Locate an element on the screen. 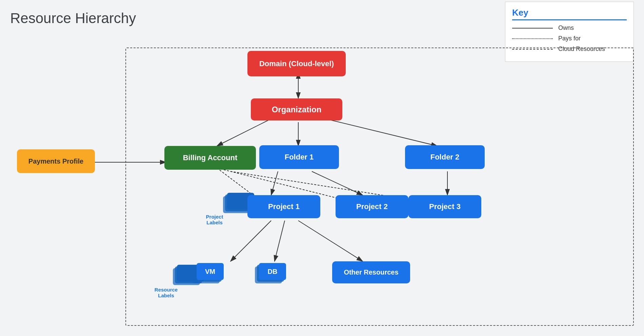  key-solid-line is located at coordinates (532, 28).